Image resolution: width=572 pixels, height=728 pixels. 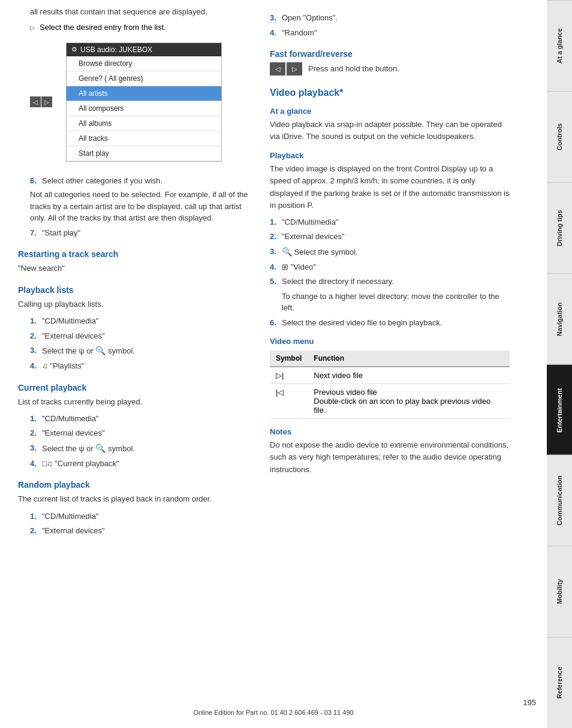 What do you see at coordinates (70, 321) in the screenshot?
I see `pl-text-1: "CD/Multimedia"` at bounding box center [70, 321].